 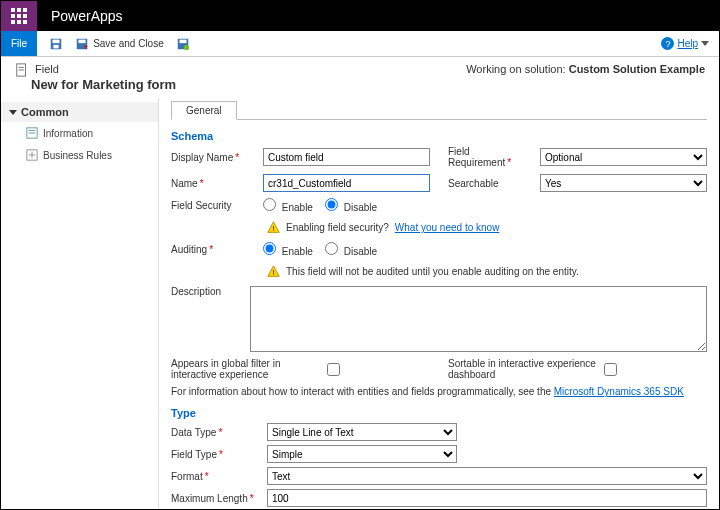 What do you see at coordinates (246, 369) in the screenshot?
I see `global-filter-label: Appears in global filter in interactive …` at bounding box center [246, 369].